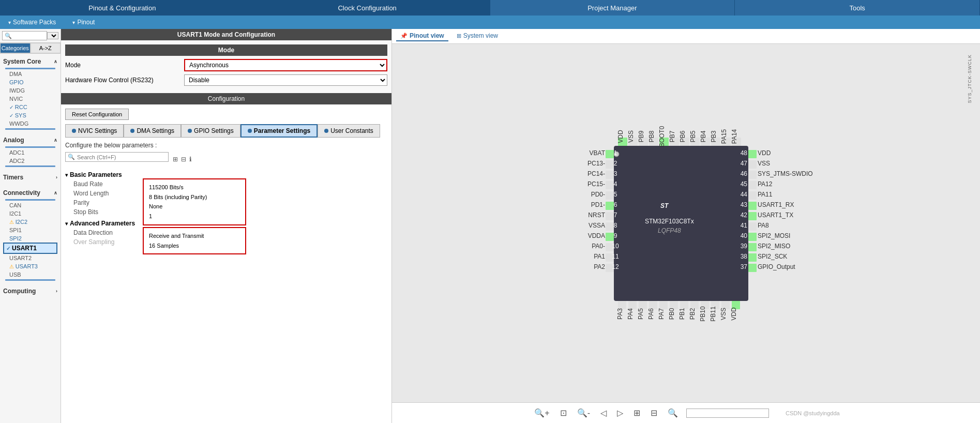 The height and width of the screenshot is (423, 980). I want to click on pinnum-45: 45, so click(744, 184).